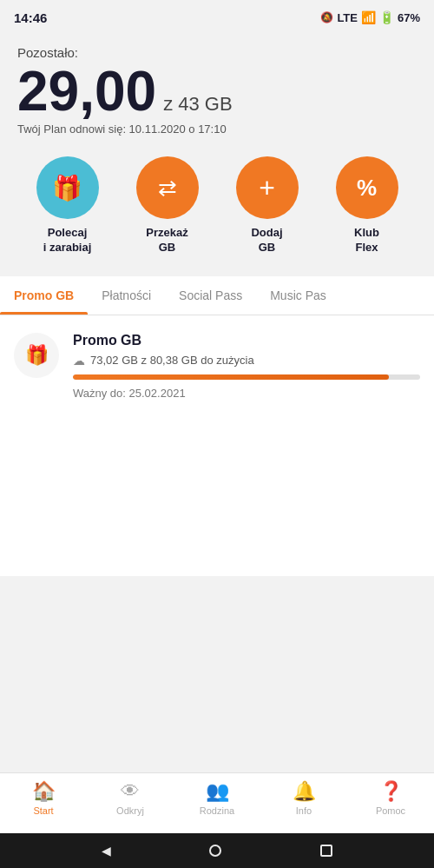 Image resolution: width=434 pixels, height=868 pixels. What do you see at coordinates (391, 803) in the screenshot?
I see `nav-pomoc: ❓ Pomoc` at bounding box center [391, 803].